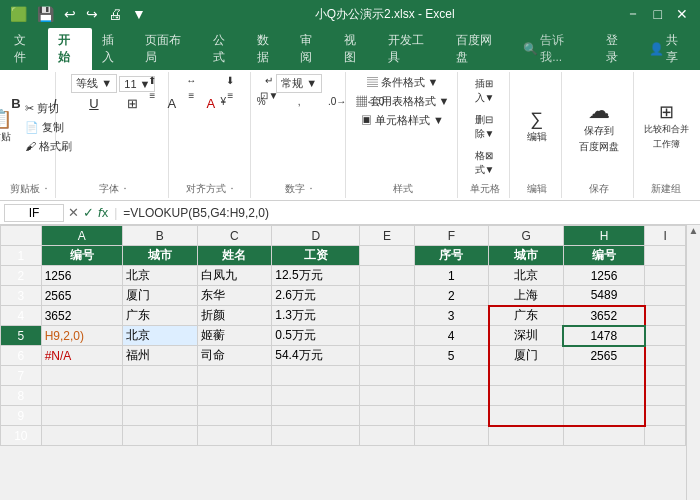 The height and width of the screenshot is (500, 700). Describe the element at coordinates (452, 436) in the screenshot. I see `cell-F10` at that location.